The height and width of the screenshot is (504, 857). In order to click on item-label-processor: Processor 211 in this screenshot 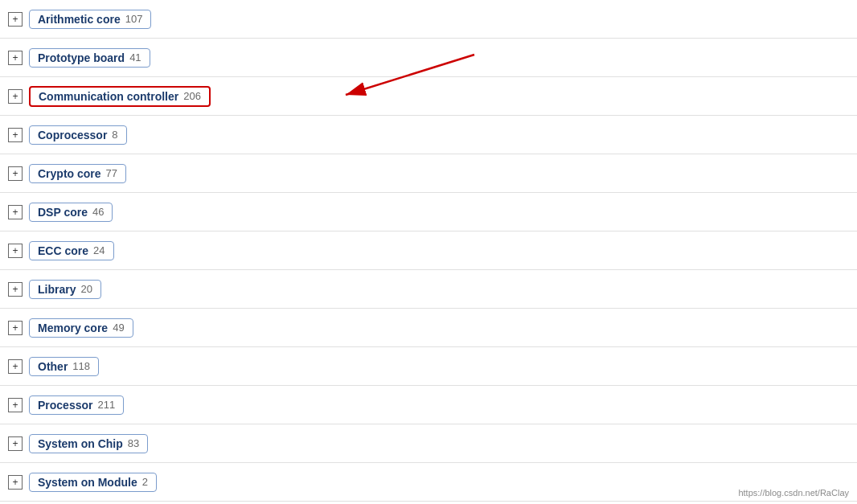, I will do `click(76, 405)`.